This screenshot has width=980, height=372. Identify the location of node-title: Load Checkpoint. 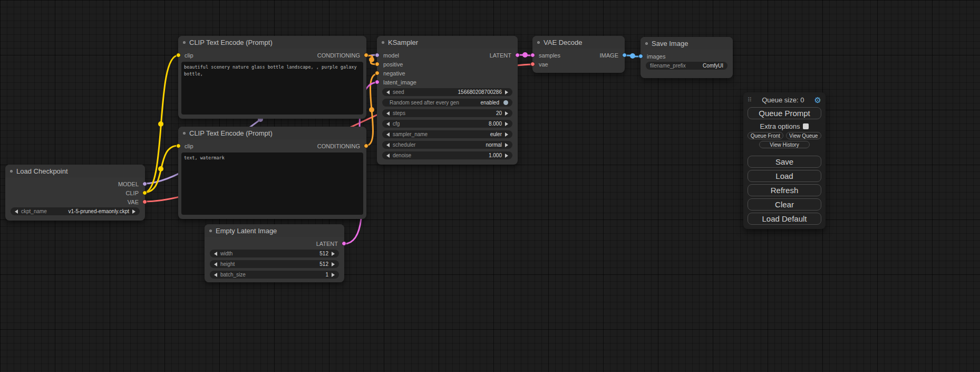
(42, 171).